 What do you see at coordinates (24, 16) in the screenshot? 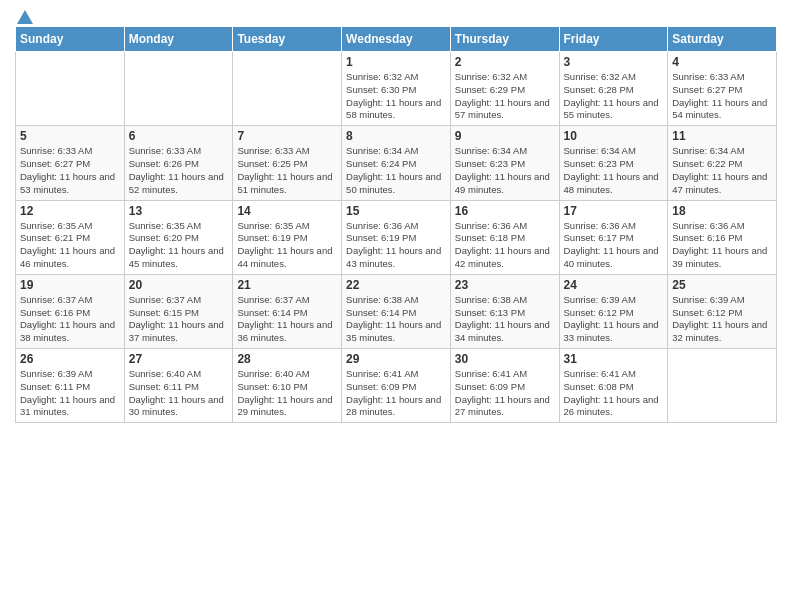
I see `logo` at bounding box center [24, 16].